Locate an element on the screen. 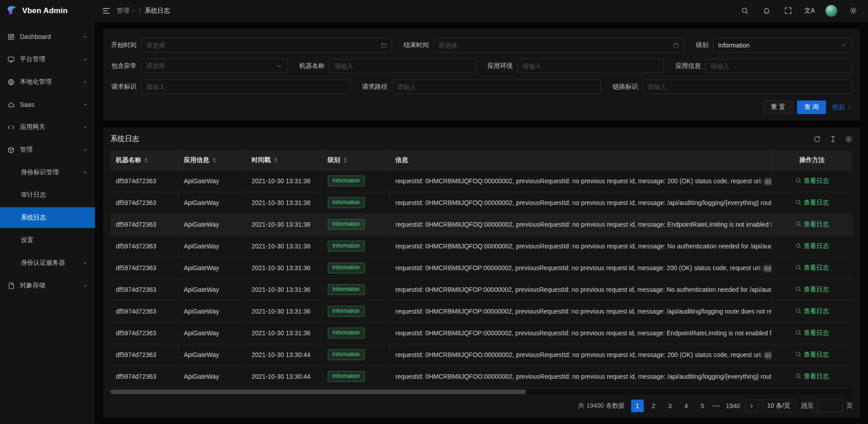 The width and height of the screenshot is (868, 424). next-page-button is located at coordinates (752, 406).